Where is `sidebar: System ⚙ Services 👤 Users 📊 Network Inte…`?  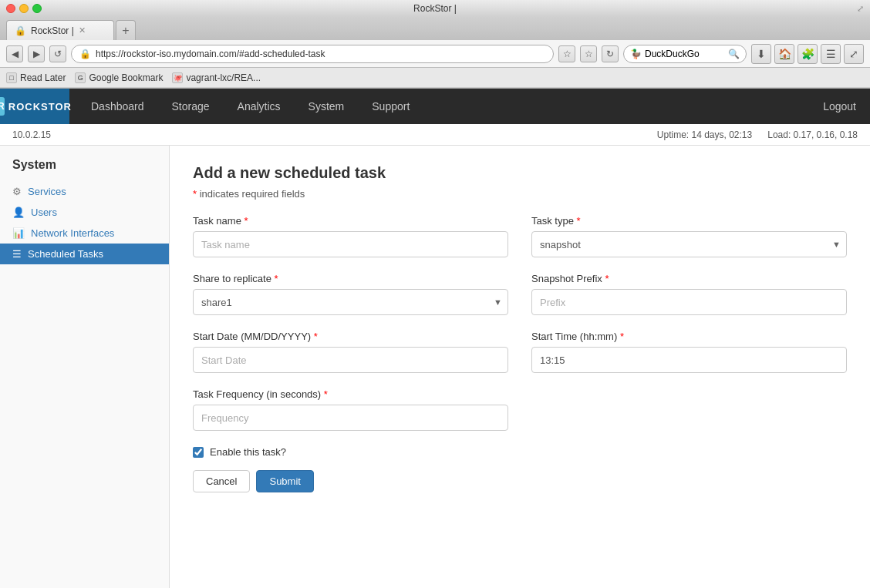
sidebar: System ⚙ Services 👤 Users 📊 Network Inte… is located at coordinates (85, 367).